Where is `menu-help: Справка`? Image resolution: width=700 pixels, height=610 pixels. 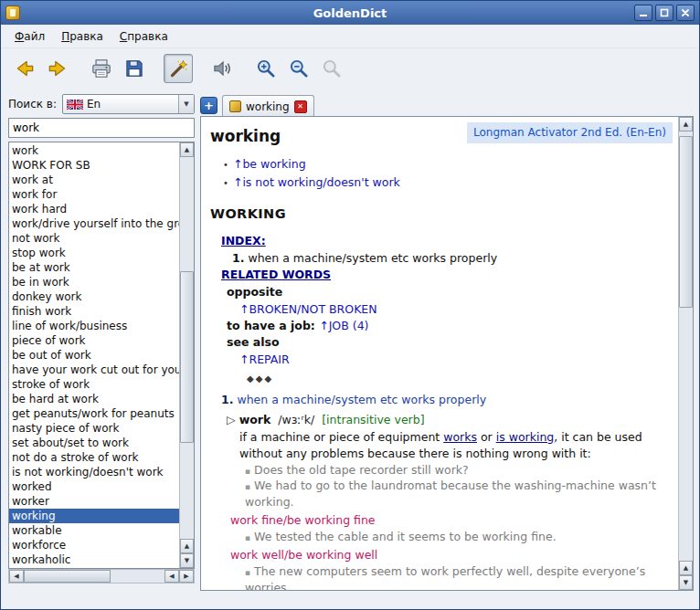
menu-help: Справка is located at coordinates (144, 37).